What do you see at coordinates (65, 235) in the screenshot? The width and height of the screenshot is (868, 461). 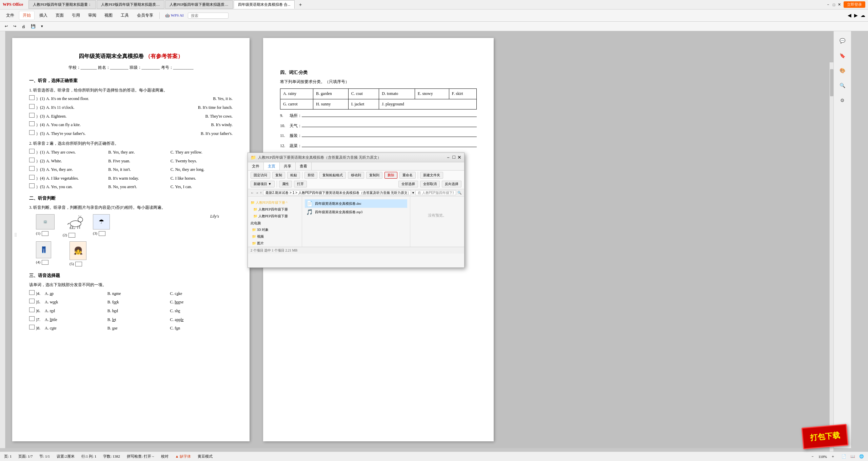 I see `listen-2-label: (2)` at bounding box center [65, 235].